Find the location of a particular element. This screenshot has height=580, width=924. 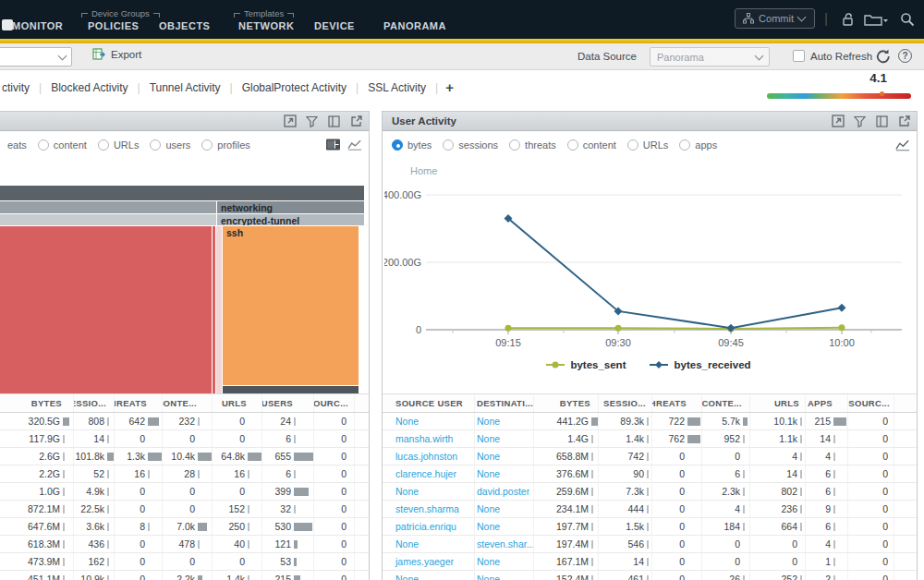

user-link: steven.sharma is located at coordinates (427, 509).